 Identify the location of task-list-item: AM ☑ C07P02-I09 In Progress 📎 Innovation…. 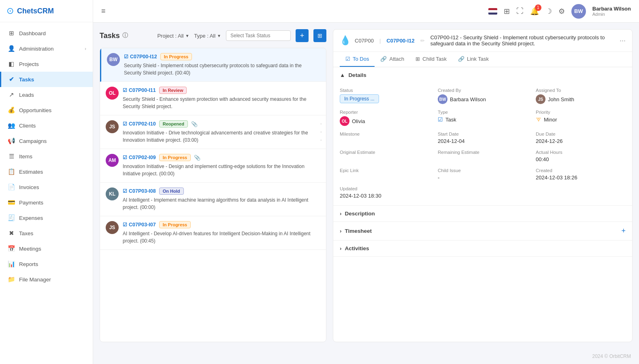
(213, 166).